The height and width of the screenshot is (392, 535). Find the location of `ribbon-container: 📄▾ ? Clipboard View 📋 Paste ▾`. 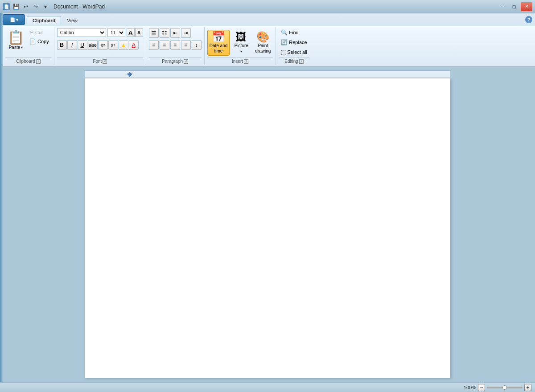

ribbon-container: 📄▾ ? Clipboard View 📋 Paste ▾ is located at coordinates (268, 40).